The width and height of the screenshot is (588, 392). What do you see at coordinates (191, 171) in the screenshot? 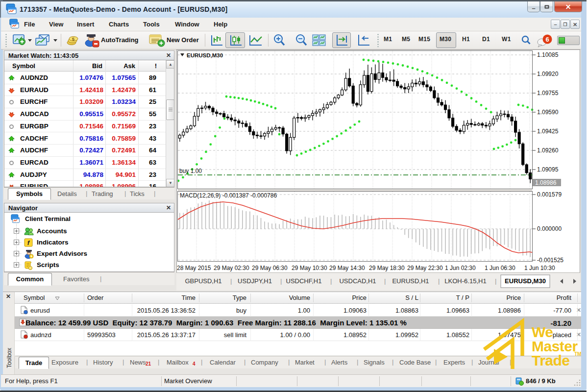
I see `svg-text: buy 1.00` at bounding box center [191, 171].